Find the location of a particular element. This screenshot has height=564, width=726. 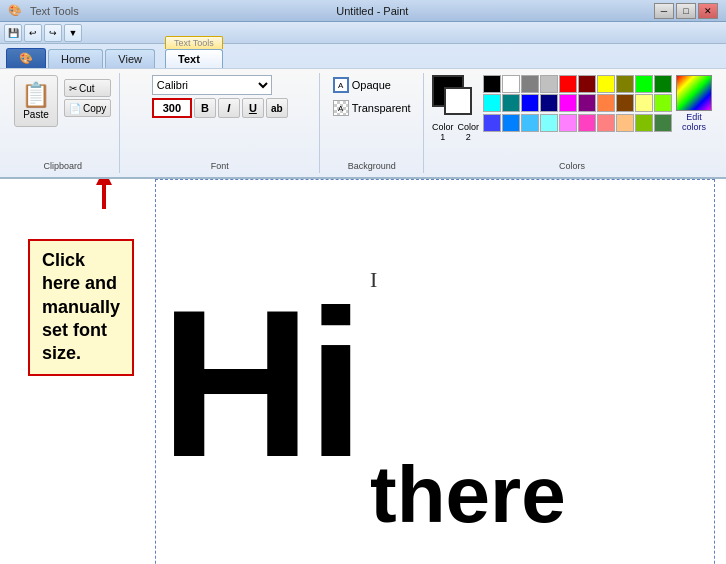

edit-colors-button: Edit colors is located at coordinates (694, 123).